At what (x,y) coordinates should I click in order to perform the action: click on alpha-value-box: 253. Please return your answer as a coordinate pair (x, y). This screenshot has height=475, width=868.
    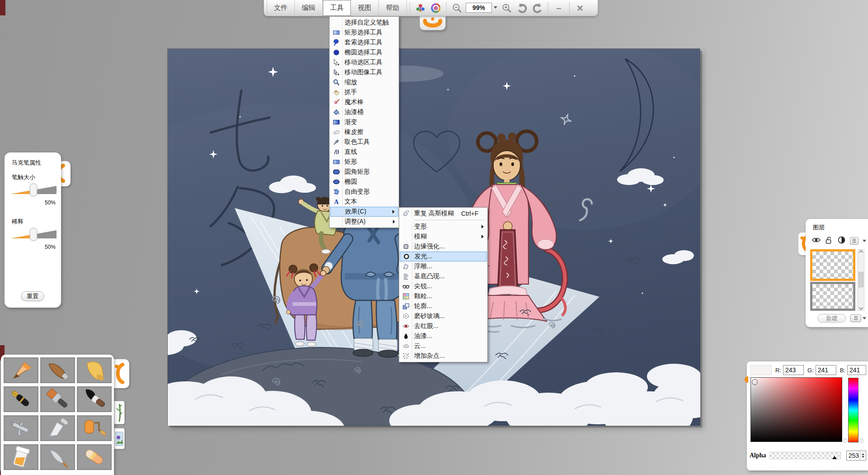
    Looking at the image, I should click on (856, 456).